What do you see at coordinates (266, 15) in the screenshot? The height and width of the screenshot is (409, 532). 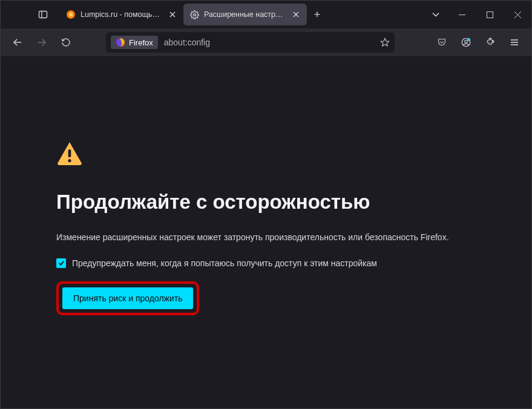 I see `titlebar: Lumpics.ru - помощь с компью Расширенные…` at bounding box center [266, 15].